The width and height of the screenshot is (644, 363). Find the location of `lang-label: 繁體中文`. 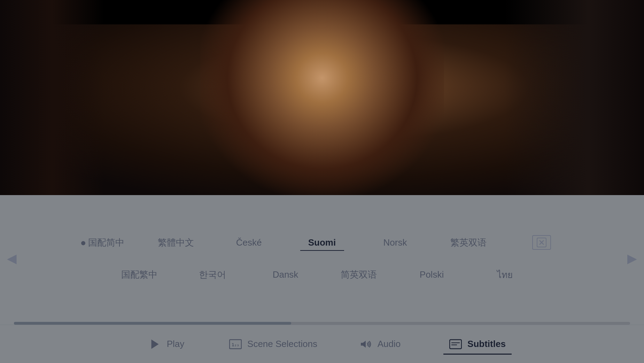

lang-label: 繁體中文 is located at coordinates (176, 242).